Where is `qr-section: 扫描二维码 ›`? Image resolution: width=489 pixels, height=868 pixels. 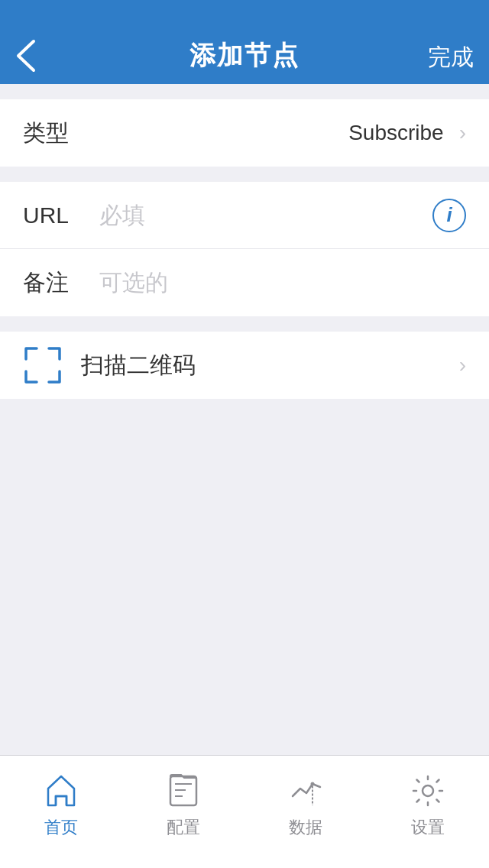
qr-section: 扫描二维码 › is located at coordinates (244, 365).